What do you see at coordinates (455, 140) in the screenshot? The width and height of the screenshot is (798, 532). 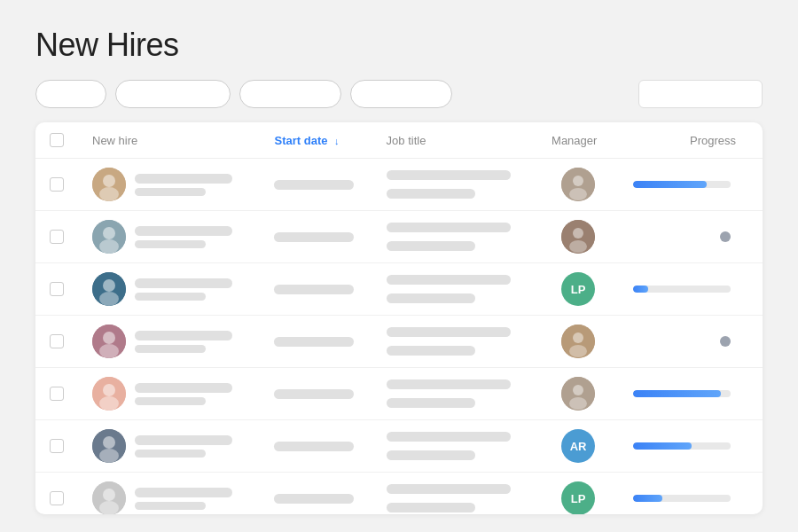 I see `col-header-job: Job title` at bounding box center [455, 140].